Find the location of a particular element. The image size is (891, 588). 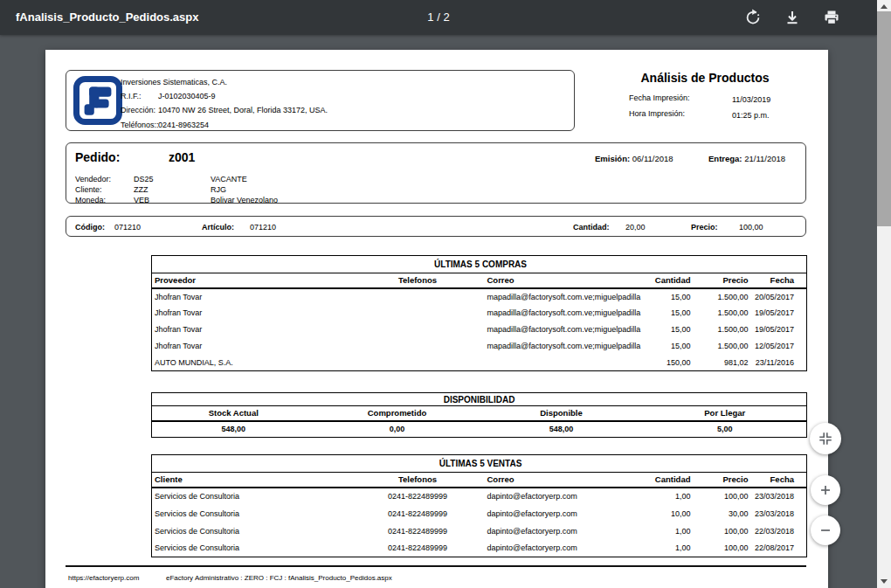

print-icon is located at coordinates (832, 17).